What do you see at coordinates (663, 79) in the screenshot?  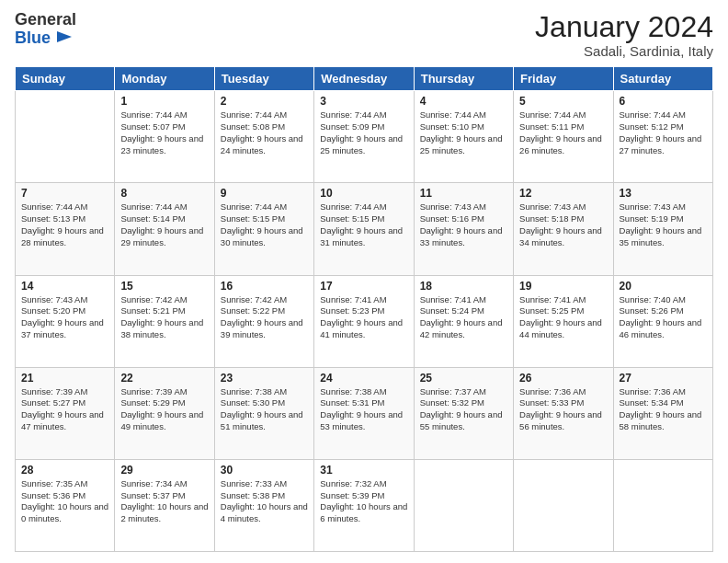 I see `weekday-header-saturday: Saturday` at bounding box center [663, 79].